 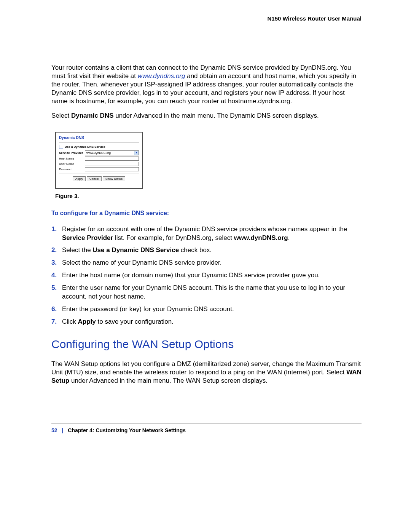 I want to click on step-3: Select the name of your Dynamic DNS serv…, so click(x=206, y=263).